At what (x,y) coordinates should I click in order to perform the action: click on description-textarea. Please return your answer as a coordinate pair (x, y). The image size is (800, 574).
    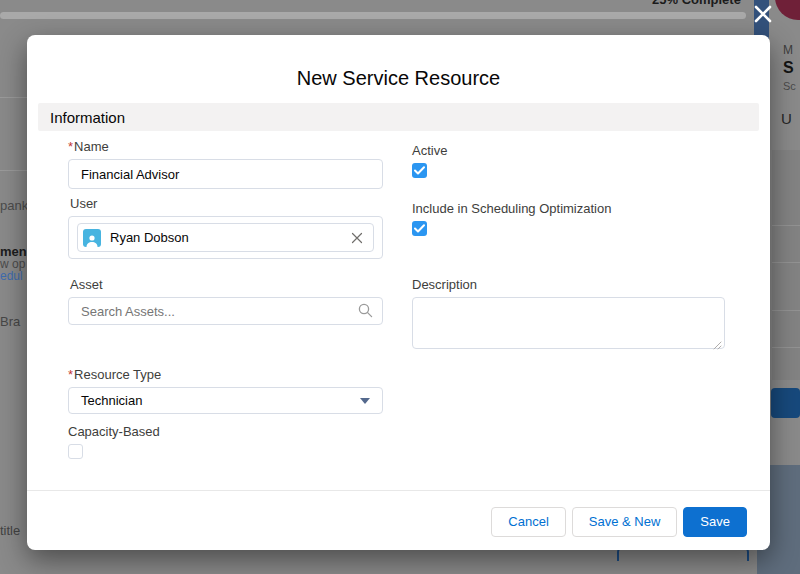
    Looking at the image, I should click on (568, 323).